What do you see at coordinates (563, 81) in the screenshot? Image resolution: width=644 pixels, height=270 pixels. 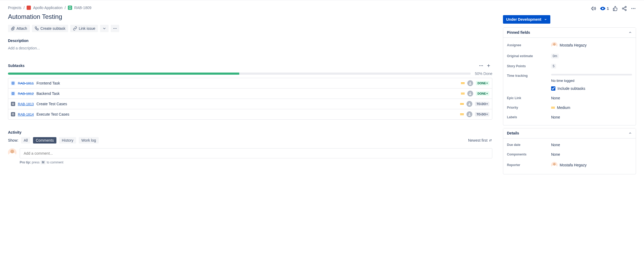 I see `time-tracking-text: No time logged` at bounding box center [563, 81].